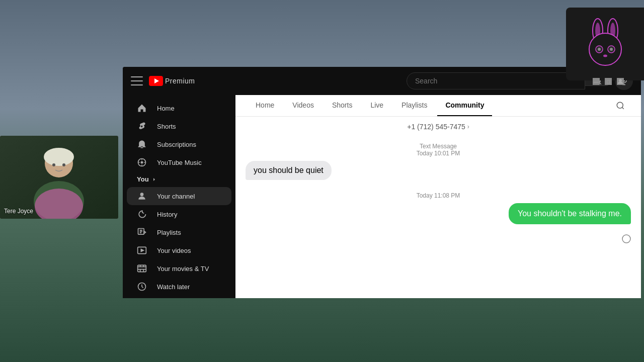  What do you see at coordinates (620, 106) in the screenshot?
I see `tab-search-icon` at bounding box center [620, 106].